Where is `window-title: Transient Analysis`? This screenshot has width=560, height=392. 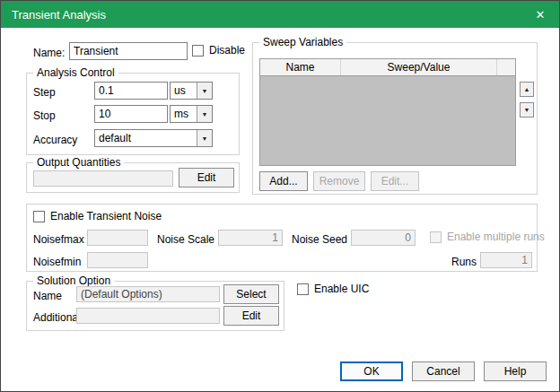 window-title: Transient Analysis is located at coordinates (59, 14).